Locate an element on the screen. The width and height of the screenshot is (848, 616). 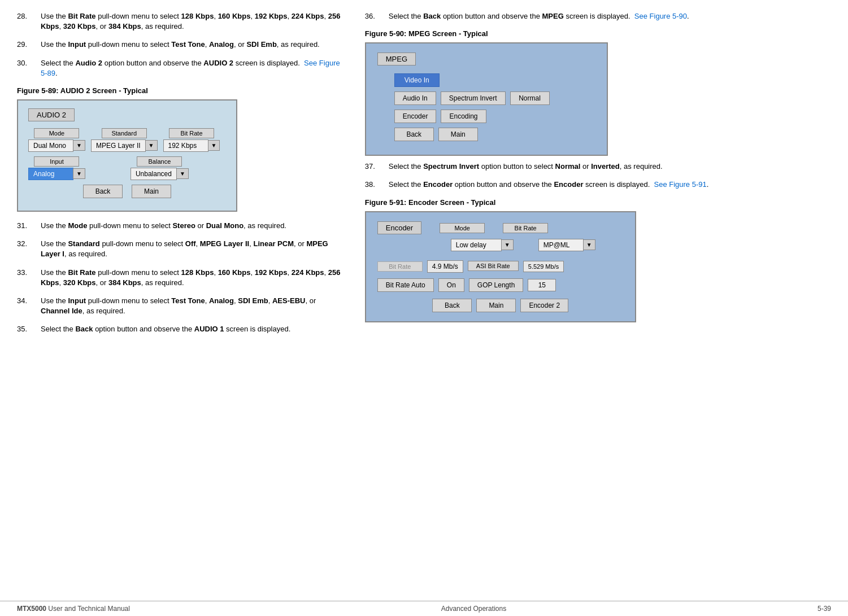
mpeg-back-button: Back is located at coordinates (414, 134).